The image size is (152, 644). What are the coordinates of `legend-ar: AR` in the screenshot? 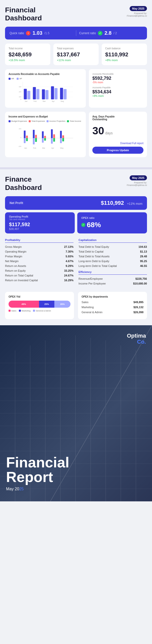 It's located at (11, 78).